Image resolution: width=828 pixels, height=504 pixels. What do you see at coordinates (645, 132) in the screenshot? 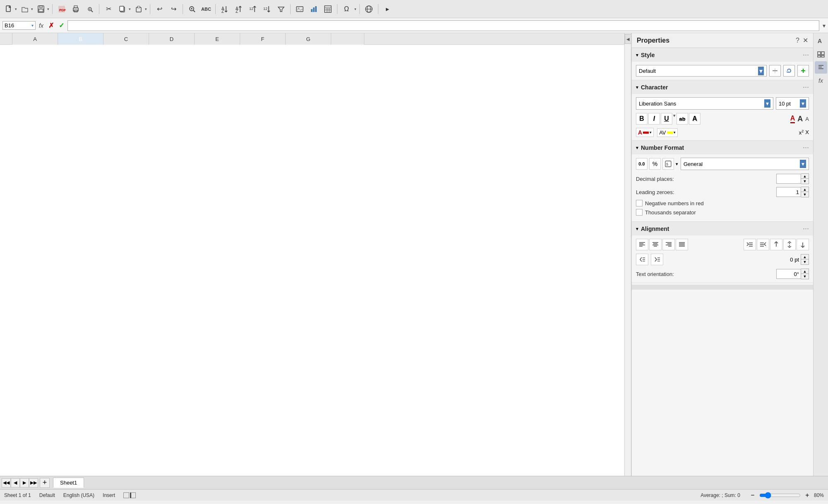
I see `font-color-button: A ▾` at bounding box center [645, 132].